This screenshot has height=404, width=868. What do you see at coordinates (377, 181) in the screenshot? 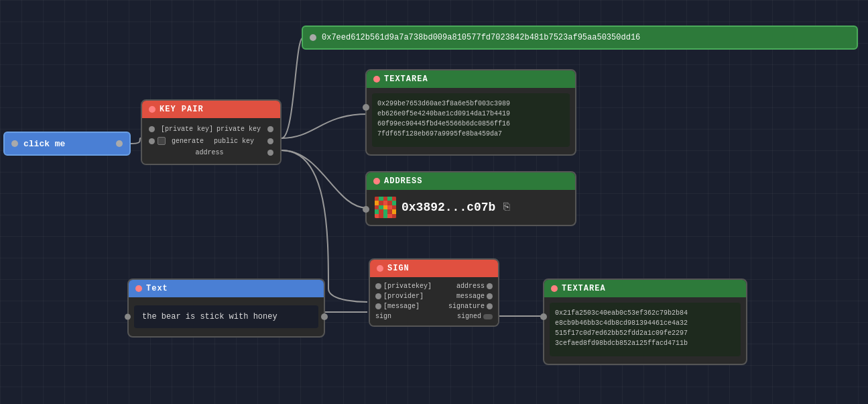
I see `address-header-dot` at bounding box center [377, 181].